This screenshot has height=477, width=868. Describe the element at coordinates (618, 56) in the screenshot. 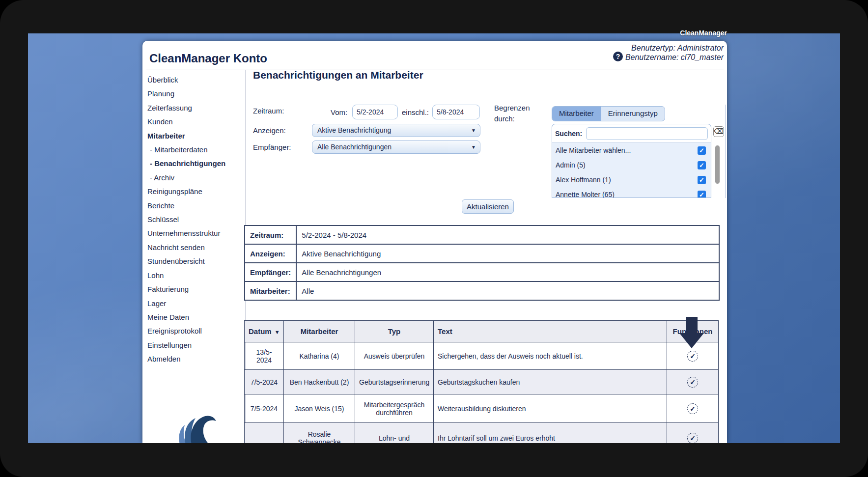

I see `help-icon: ?` at that location.